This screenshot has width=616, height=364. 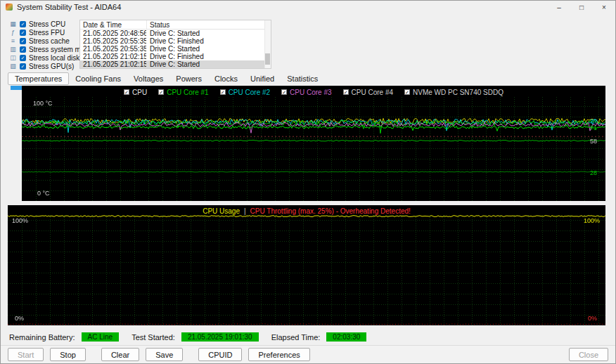 What do you see at coordinates (220, 354) in the screenshot?
I see `cpuid-button: CPUID` at bounding box center [220, 354].